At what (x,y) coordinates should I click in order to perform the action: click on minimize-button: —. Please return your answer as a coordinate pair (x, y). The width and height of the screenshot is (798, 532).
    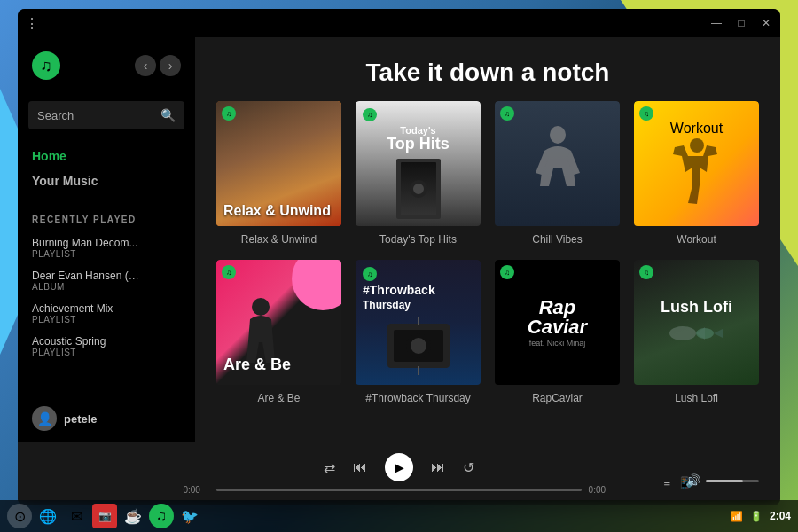
    Looking at the image, I should click on (716, 23).